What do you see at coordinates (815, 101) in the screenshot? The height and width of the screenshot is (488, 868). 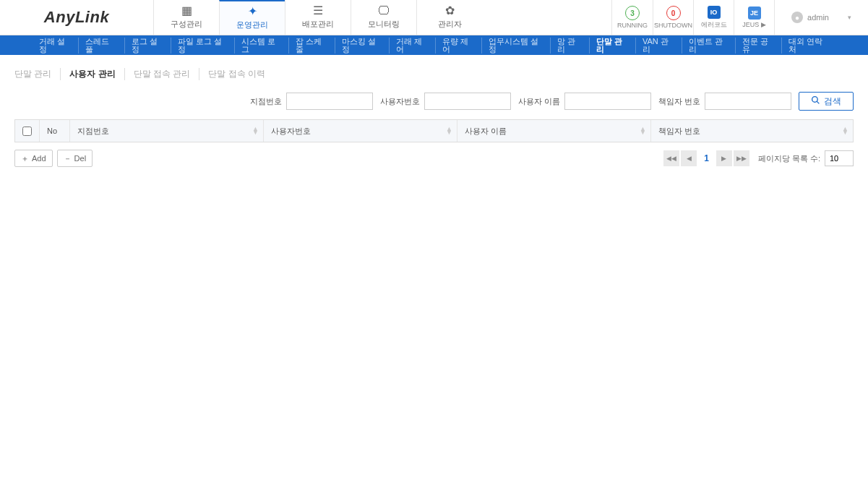 I see `search-icon` at bounding box center [815, 101].